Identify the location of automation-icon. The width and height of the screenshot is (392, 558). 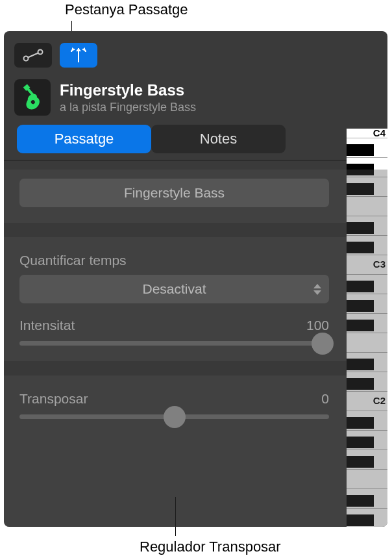
(33, 55).